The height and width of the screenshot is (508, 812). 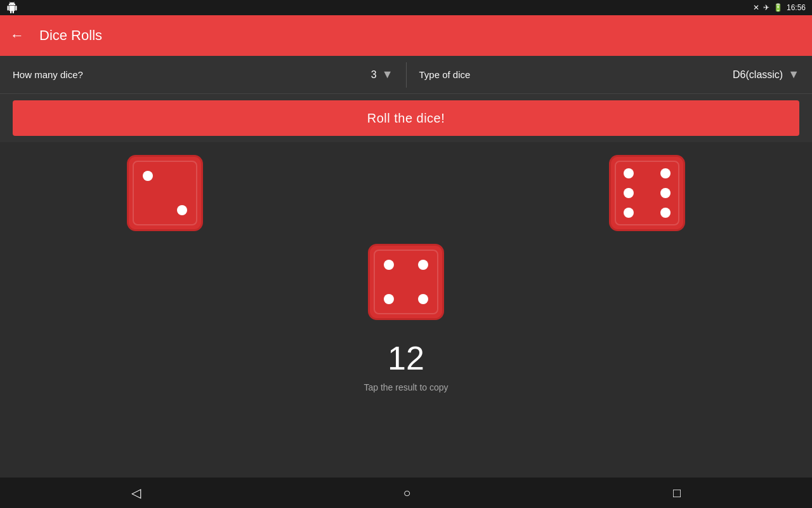 I want to click on how-many-control: How many dice? 3 ▼, so click(x=203, y=75).